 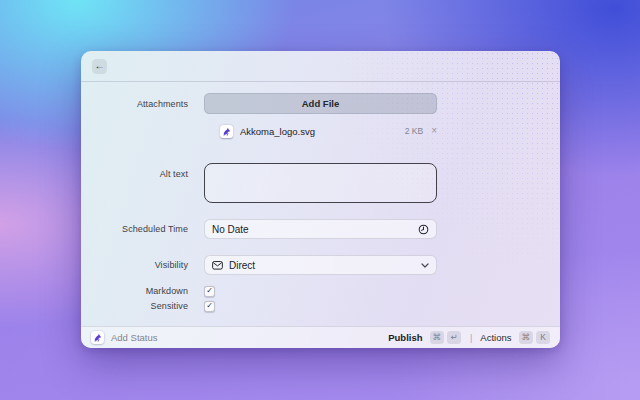 What do you see at coordinates (320, 66) in the screenshot?
I see `window-titlebar: ←` at bounding box center [320, 66].